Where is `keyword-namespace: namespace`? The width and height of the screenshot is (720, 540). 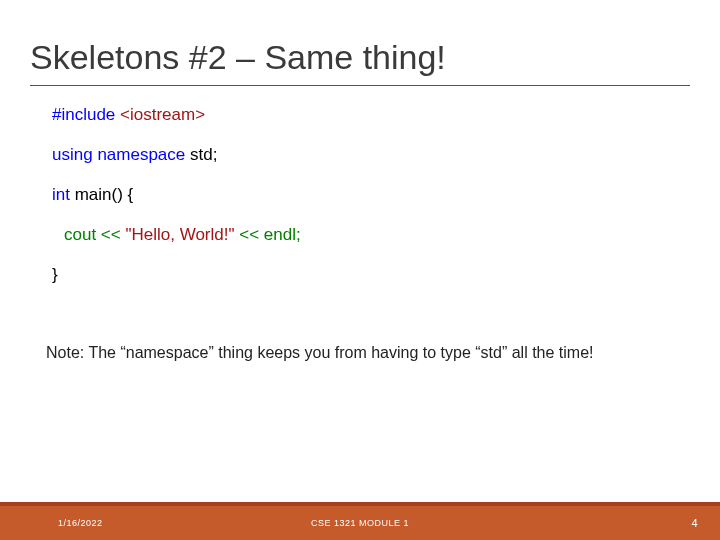 keyword-namespace: namespace is located at coordinates (144, 154).